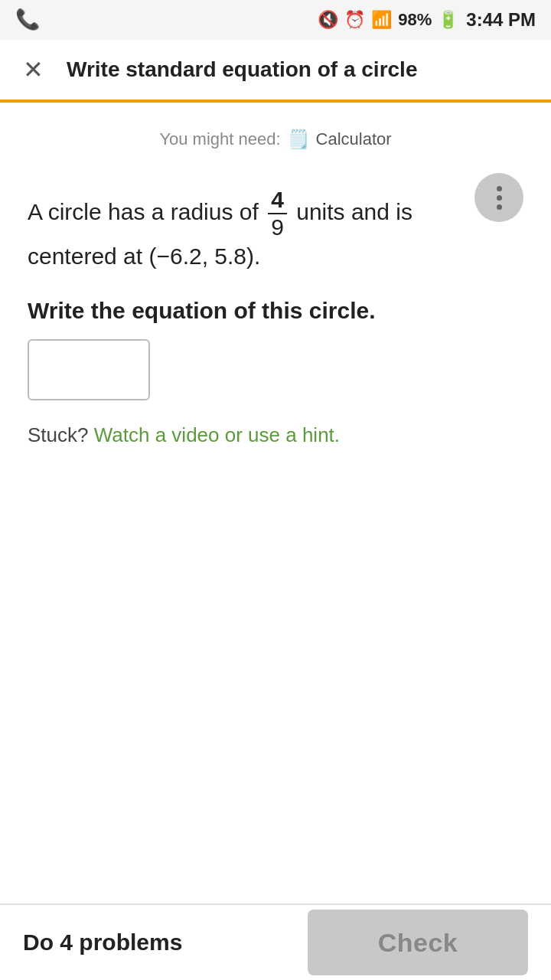  I want to click on problem-text: A circle has a radius of 4 9 units and i…, so click(276, 231).